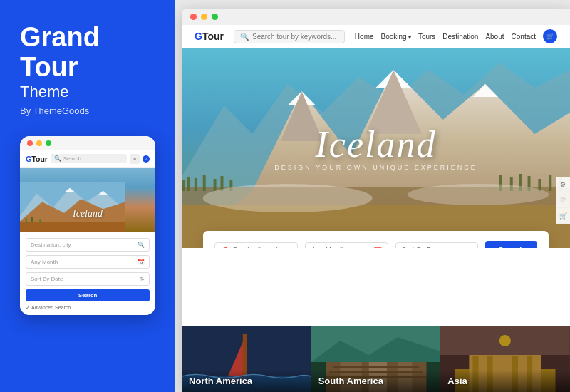 The height and width of the screenshot is (392, 570). Describe the element at coordinates (376, 17) in the screenshot. I see `browser-topbar` at that location.